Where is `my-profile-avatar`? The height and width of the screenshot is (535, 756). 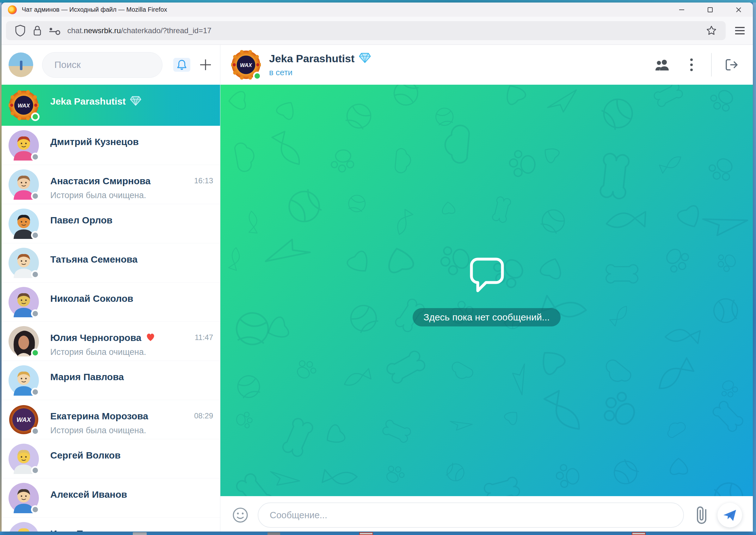
my-profile-avatar is located at coordinates (21, 65).